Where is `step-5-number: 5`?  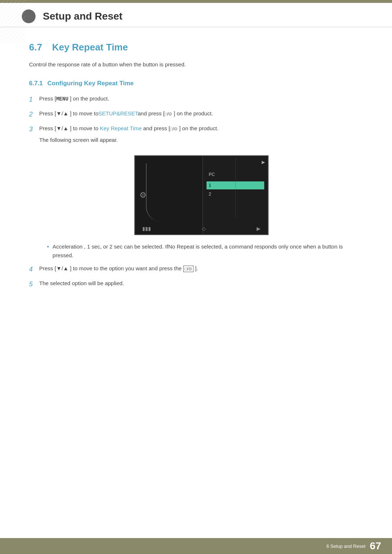 step-5-number: 5 is located at coordinates (34, 284).